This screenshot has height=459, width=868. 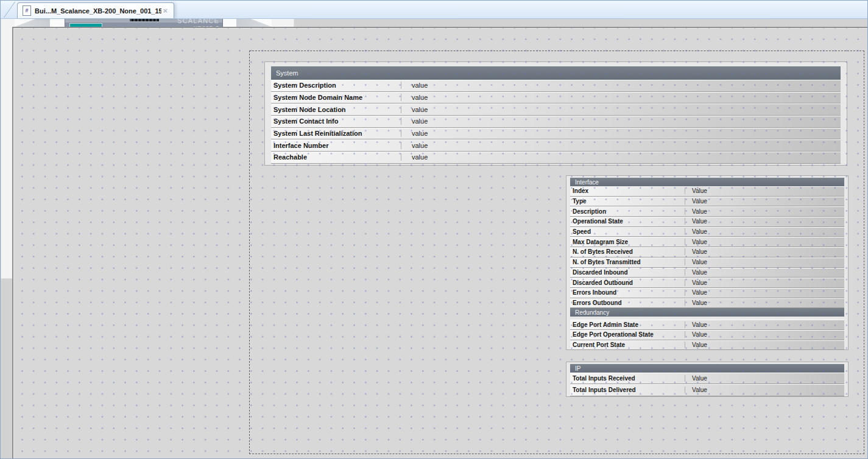 What do you see at coordinates (336, 145) in the screenshot?
I see `row-label: Interface Number` at bounding box center [336, 145].